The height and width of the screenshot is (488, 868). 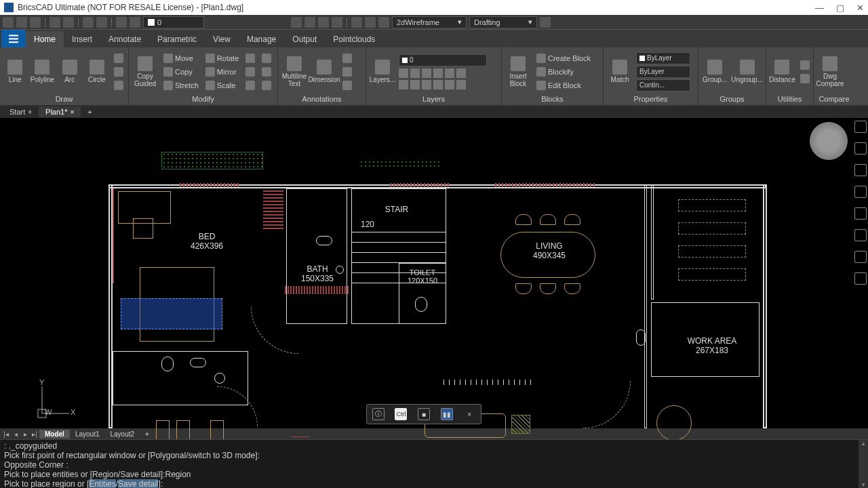 I want to click on close-icon: ×, so click(x=469, y=414).